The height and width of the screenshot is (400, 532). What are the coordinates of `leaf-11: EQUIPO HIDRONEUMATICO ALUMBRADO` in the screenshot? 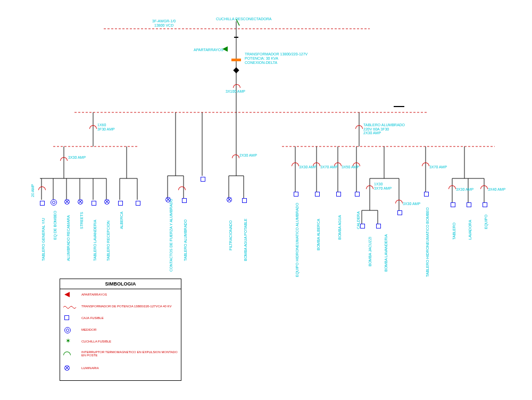 It's located at (297, 240).